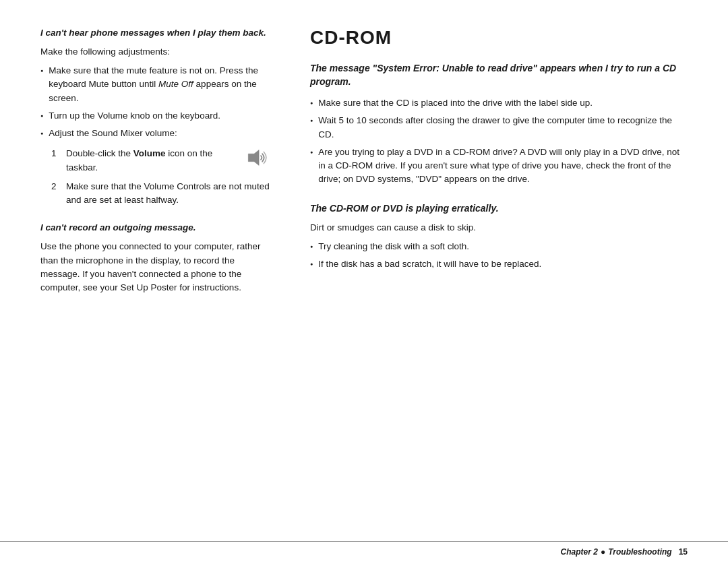  Describe the element at coordinates (499, 256) in the screenshot. I see `erratically-bullets: Try cleaning the disk with a soft cloth.…` at that location.